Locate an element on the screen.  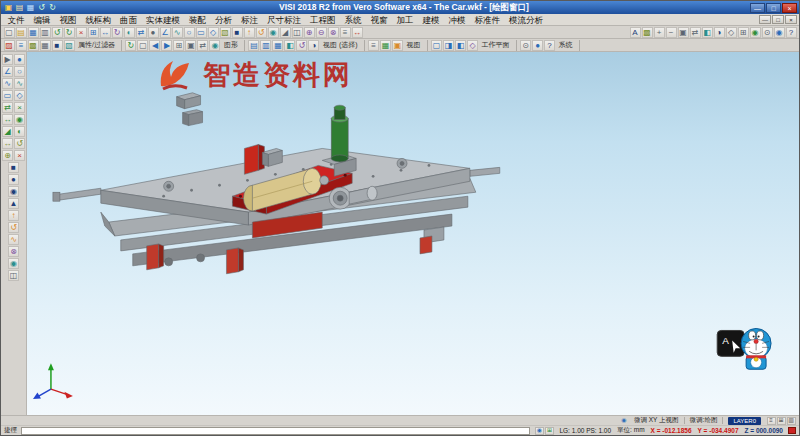
solid-extrude-icon: ↑ is located at coordinates (14, 216).